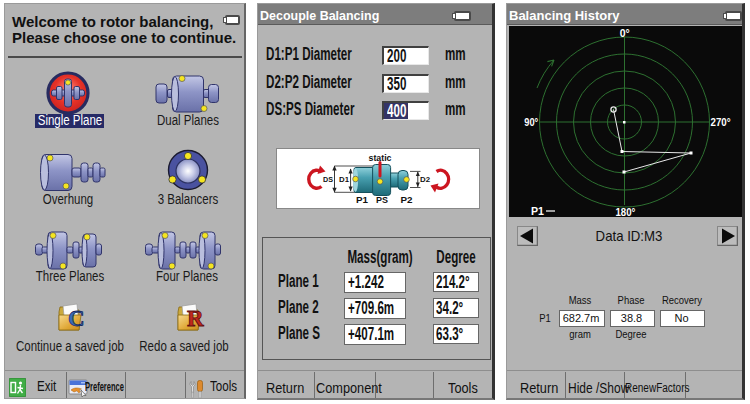  What do you see at coordinates (625, 34) in the screenshot?
I see `svg-text: 0°` at bounding box center [625, 34].